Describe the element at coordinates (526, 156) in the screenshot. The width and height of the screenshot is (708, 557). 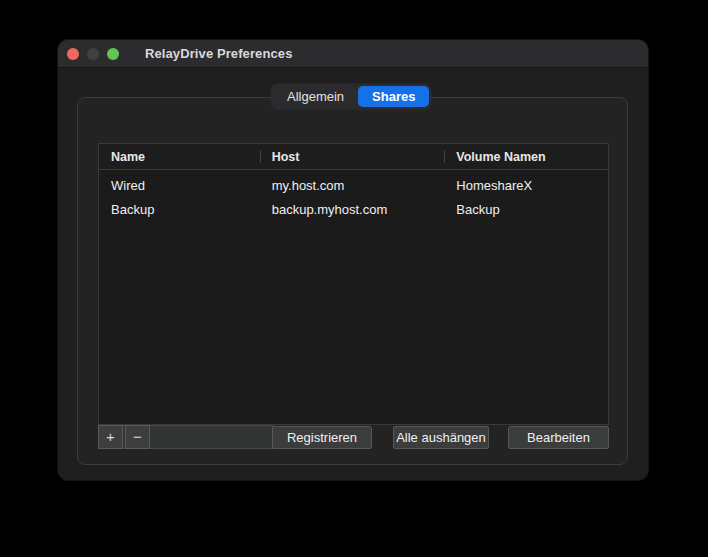
I see `column-header-volume: Volume Namen` at that location.